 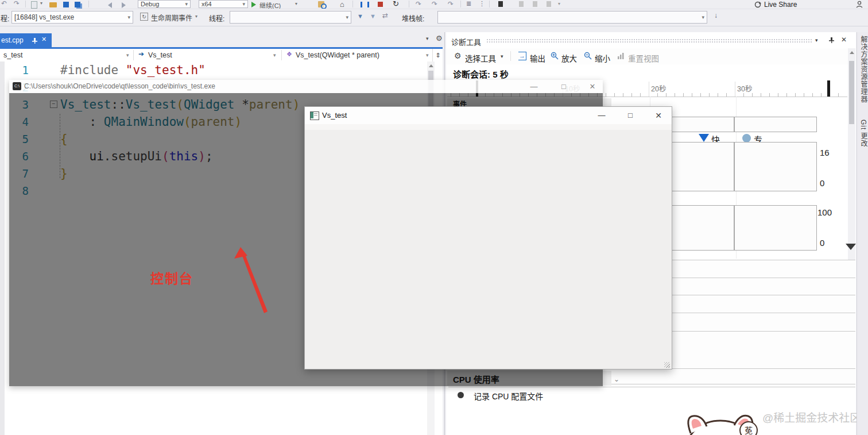 I want to click on breadcrumb-type-caret-icon: ▾, so click(x=274, y=55).